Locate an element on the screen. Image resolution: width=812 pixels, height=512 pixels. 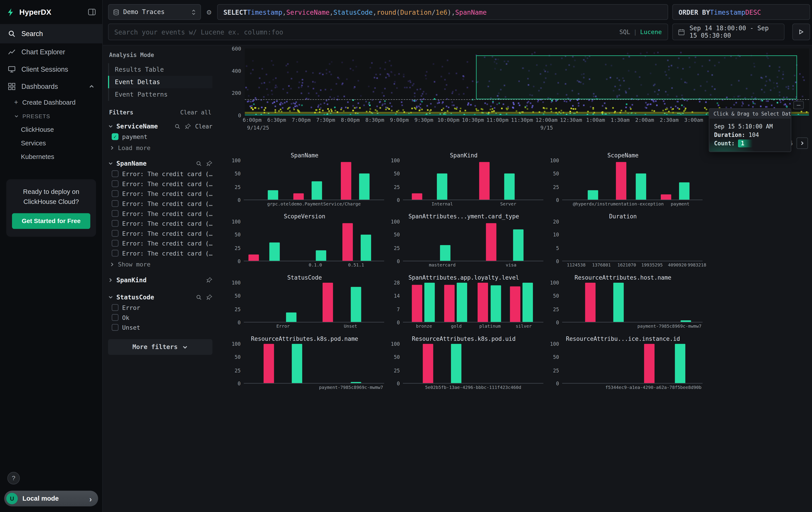
preset-clickhouse: ClickHouse is located at coordinates (51, 130).